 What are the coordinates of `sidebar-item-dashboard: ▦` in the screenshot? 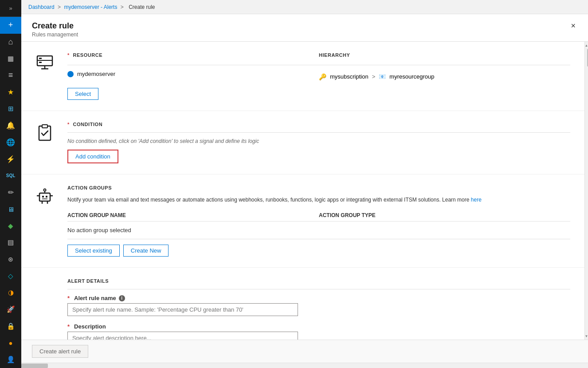 It's located at (11, 59).